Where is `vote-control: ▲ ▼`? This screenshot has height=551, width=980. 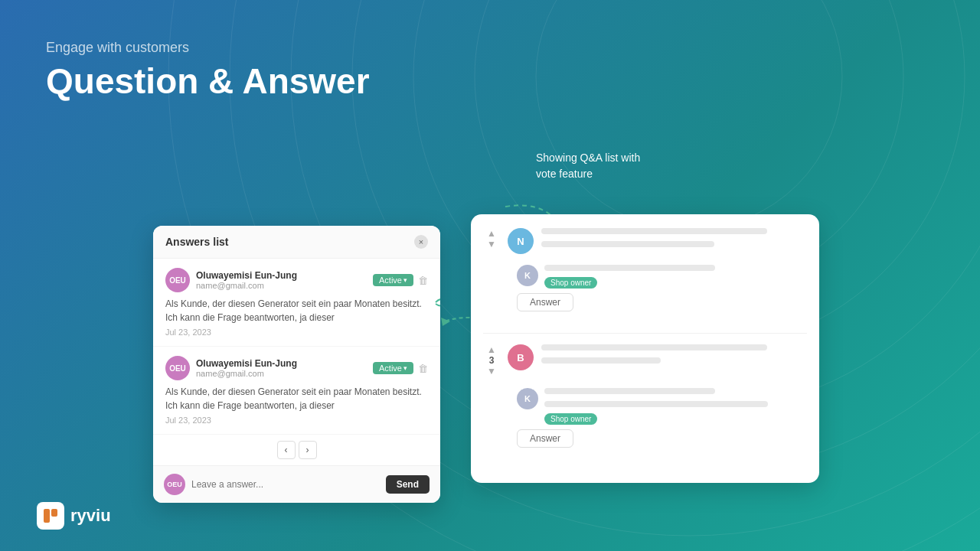 vote-control: ▲ ▼ is located at coordinates (492, 239).